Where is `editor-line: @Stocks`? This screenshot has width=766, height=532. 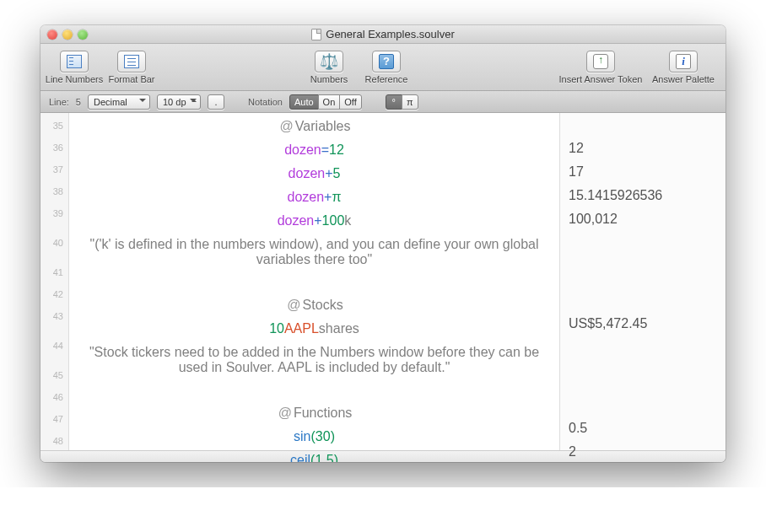 editor-line: @Stocks is located at coordinates (314, 305).